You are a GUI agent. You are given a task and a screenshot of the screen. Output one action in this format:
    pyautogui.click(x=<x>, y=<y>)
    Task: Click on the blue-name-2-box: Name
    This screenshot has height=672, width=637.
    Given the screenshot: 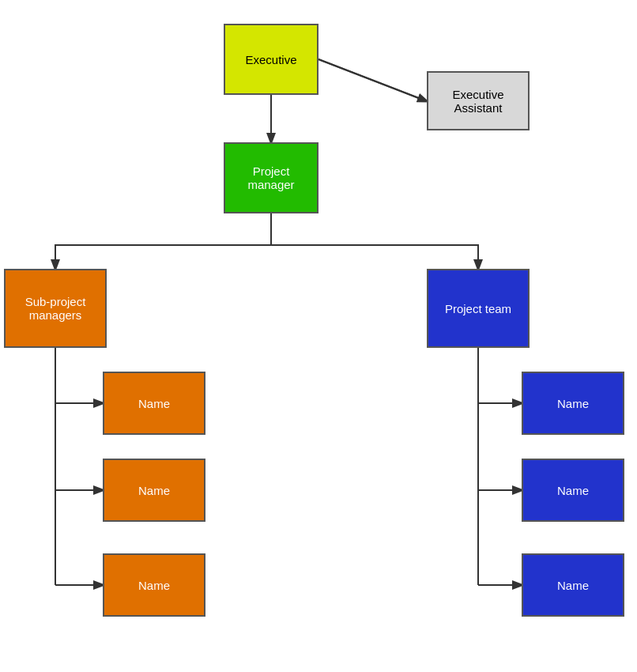 What is the action you would take?
    pyautogui.click(x=573, y=490)
    